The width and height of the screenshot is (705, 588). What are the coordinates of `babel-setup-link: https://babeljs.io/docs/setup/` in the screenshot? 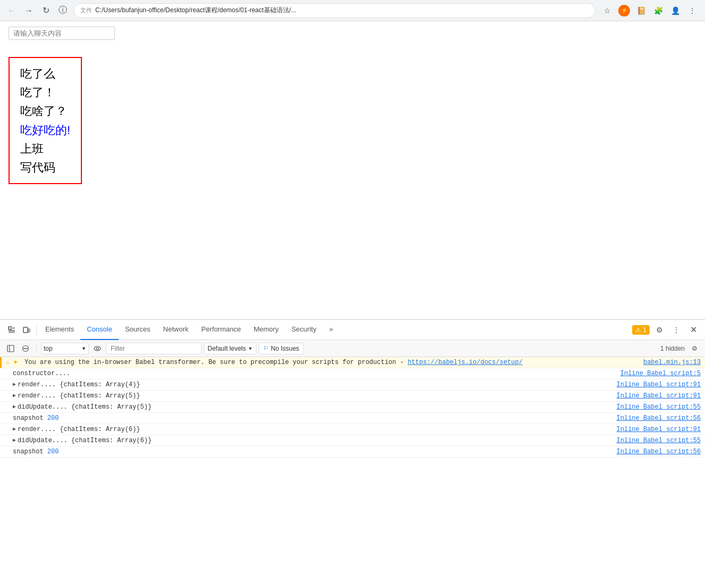 It's located at (465, 362).